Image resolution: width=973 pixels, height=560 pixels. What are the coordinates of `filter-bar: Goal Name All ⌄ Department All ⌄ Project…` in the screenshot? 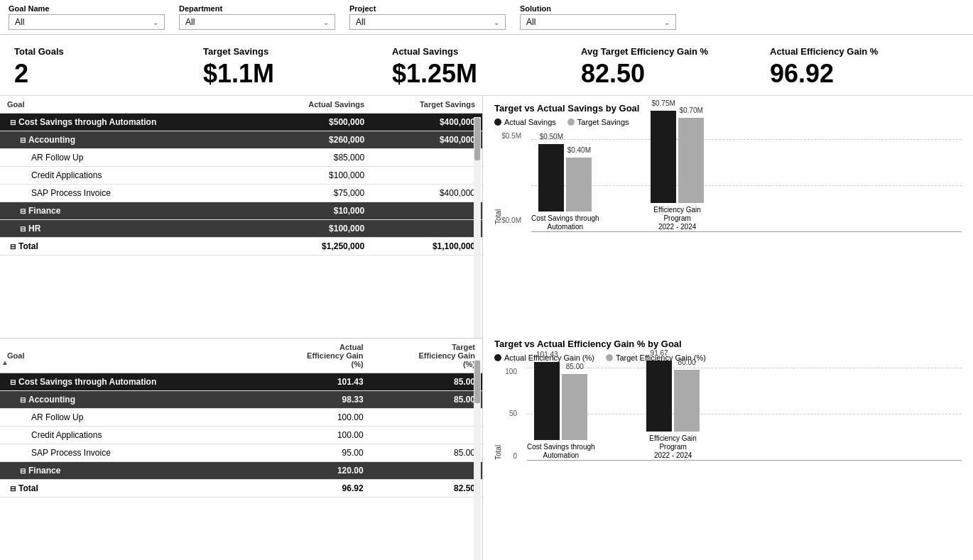 It's located at (486, 17).